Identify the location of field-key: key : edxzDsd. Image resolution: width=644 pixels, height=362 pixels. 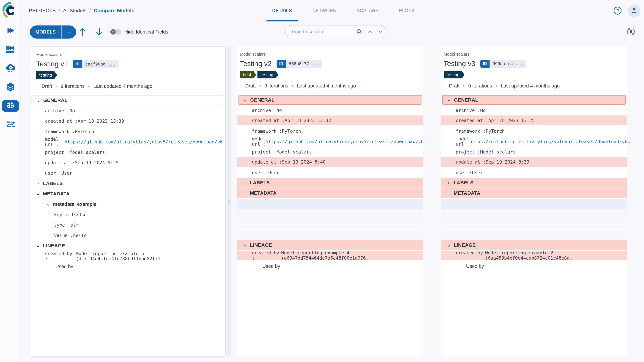
(128, 214).